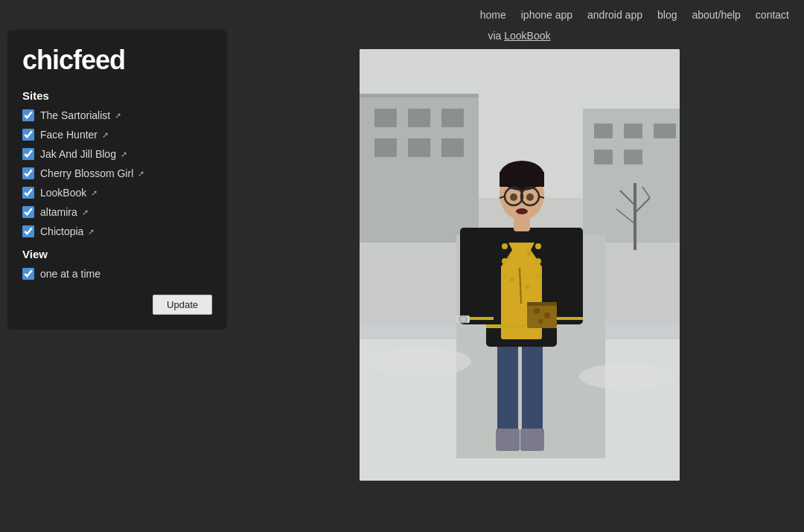 The height and width of the screenshot is (532, 804). I want to click on site-item-sartorialist: The Sartorialist ➚, so click(118, 115).